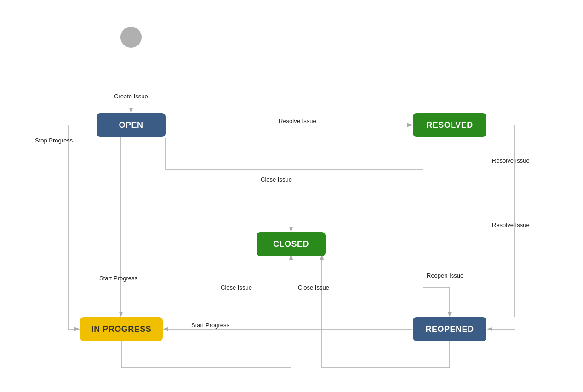 This screenshot has height=392, width=583. What do you see at coordinates (211, 325) in the screenshot?
I see `label-start-progress-2: Start Progress` at bounding box center [211, 325].